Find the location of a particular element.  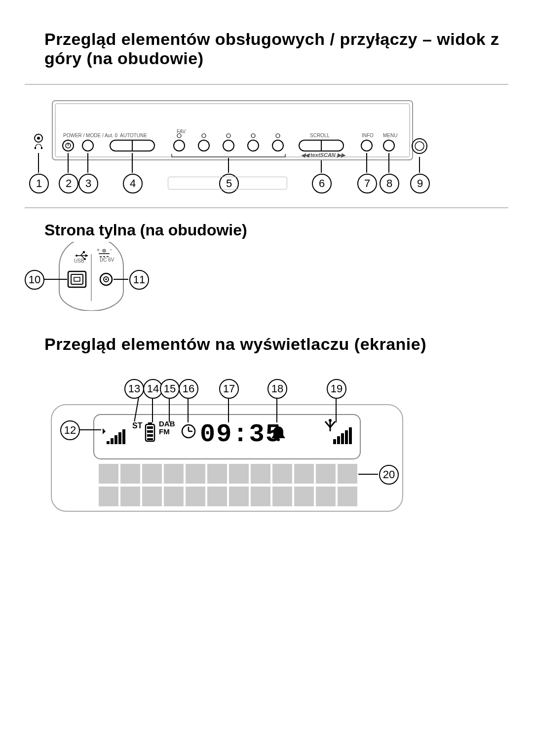

rear-panel-diagram: USB + − DC 6V is located at coordinates (91, 276).